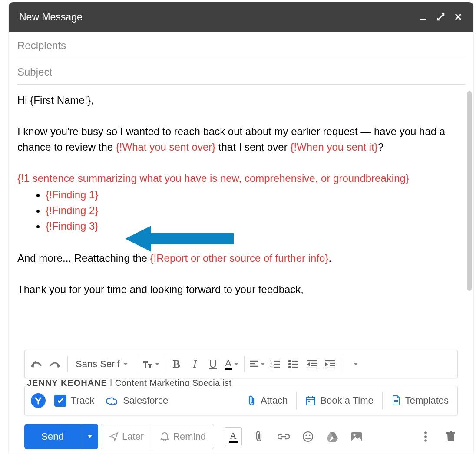  I want to click on text: that I sent over, so click(253, 147).